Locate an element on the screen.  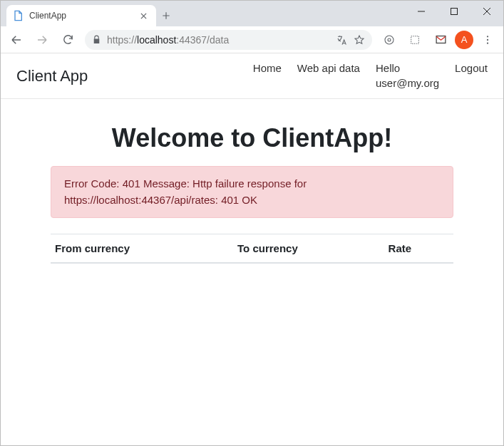
table-header-row: From currency To currency Rate is located at coordinates (252, 248).